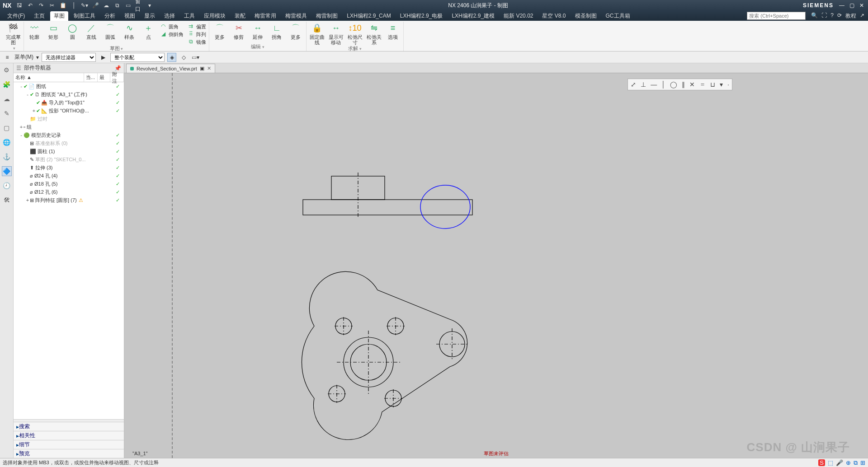  What do you see at coordinates (69, 200) in the screenshot?
I see `tree-row: +⊞阵列特征 [圆形] (7)⚠✓` at bounding box center [69, 200].